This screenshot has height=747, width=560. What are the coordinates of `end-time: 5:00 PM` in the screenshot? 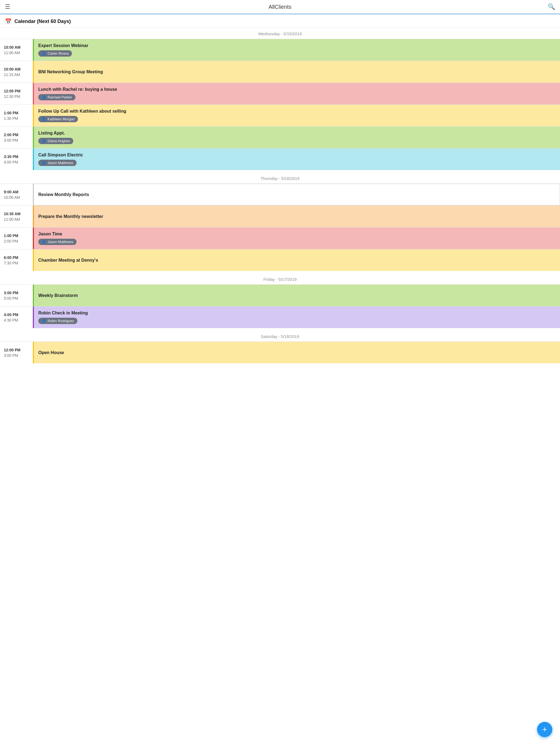 It's located at (16, 299).